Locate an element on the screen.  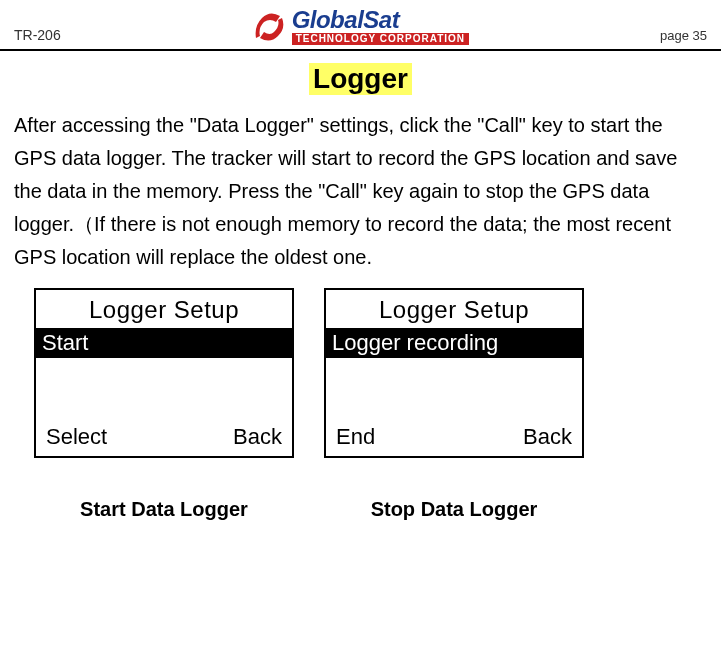
page-header: TR-206 GlobalSat TECHNOLOGY CORPORATION … is located at coordinates (360, 26).